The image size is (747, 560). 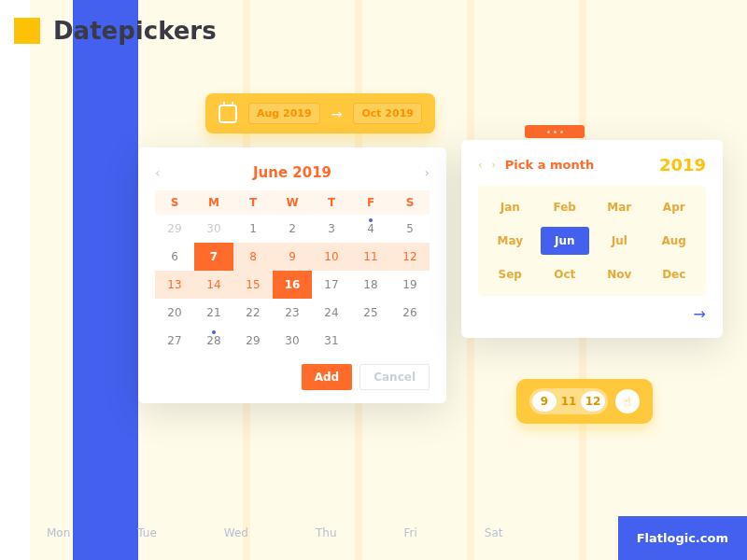 I want to click on calendar-day: 17, so click(x=331, y=285).